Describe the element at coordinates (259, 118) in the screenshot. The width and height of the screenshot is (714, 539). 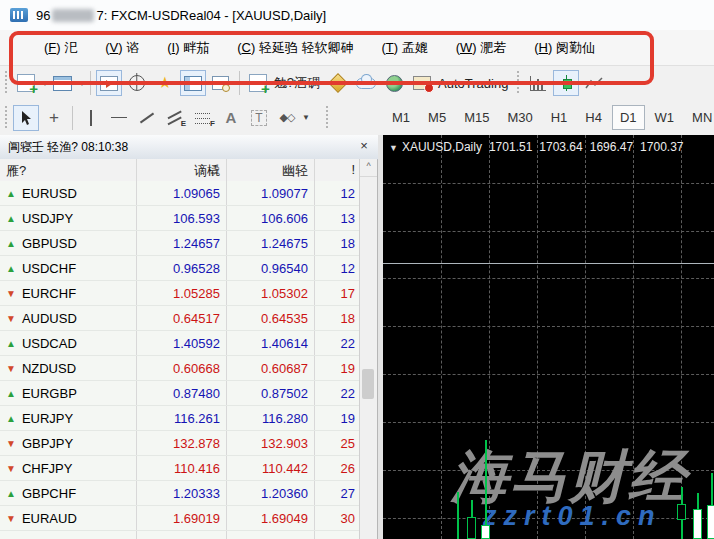
I see `text-label-button: T` at that location.